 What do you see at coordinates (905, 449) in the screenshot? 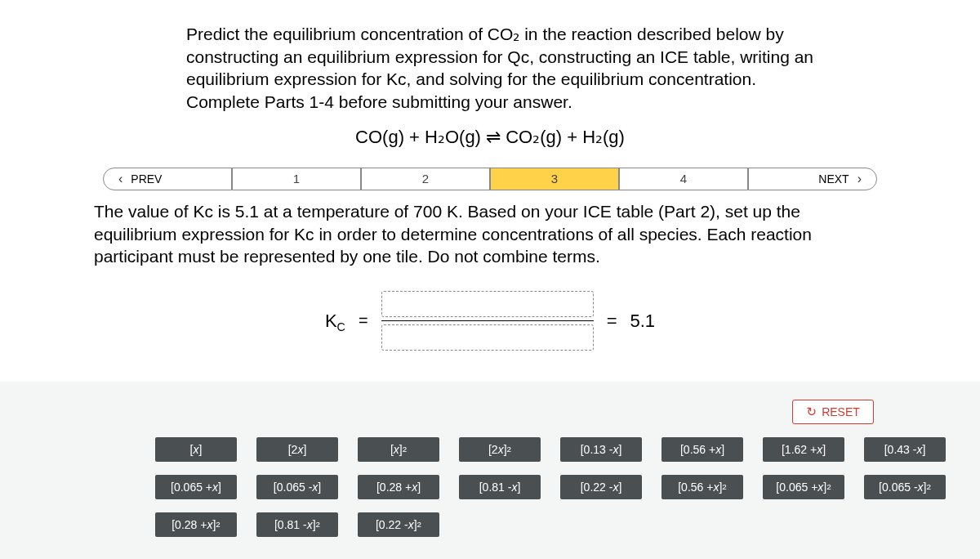
I see `tile: [0.43 - x]` at bounding box center [905, 449].